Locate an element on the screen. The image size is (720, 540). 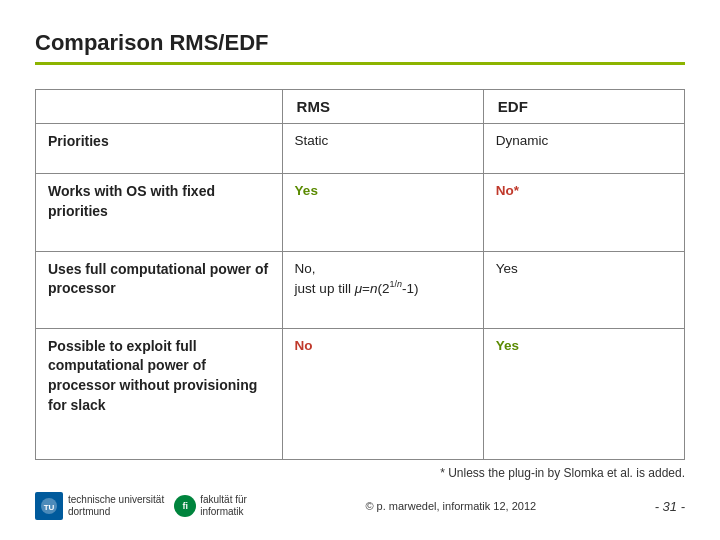
fi-logo-icon: fi is located at coordinates (185, 506).